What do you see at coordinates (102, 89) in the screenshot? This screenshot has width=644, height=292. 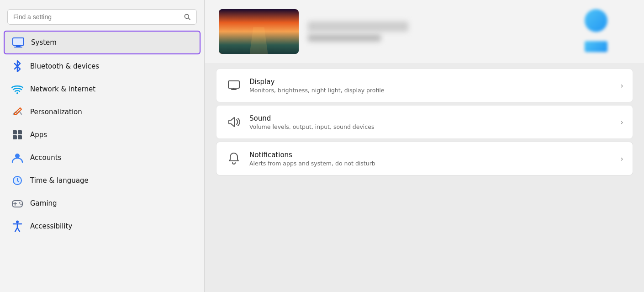 I see `sidebar-item-network: Network & internet` at bounding box center [102, 89].